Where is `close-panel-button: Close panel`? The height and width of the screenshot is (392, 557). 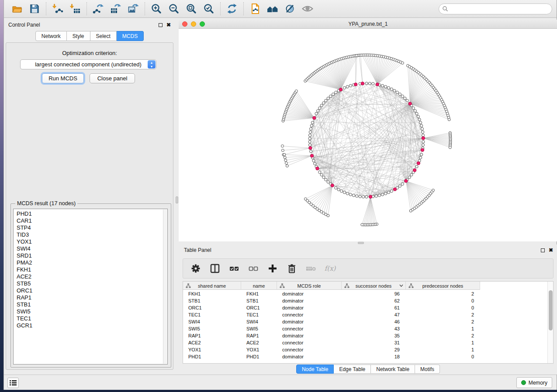 close-panel-button: Close panel is located at coordinates (112, 79).